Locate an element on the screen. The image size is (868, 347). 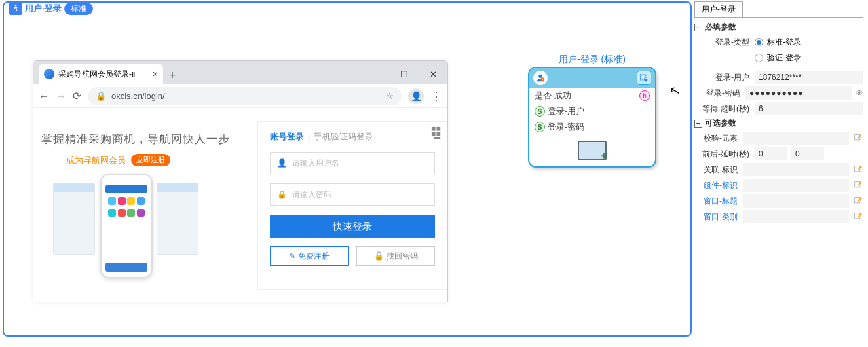
edit-icon: ✎ is located at coordinates (292, 256).